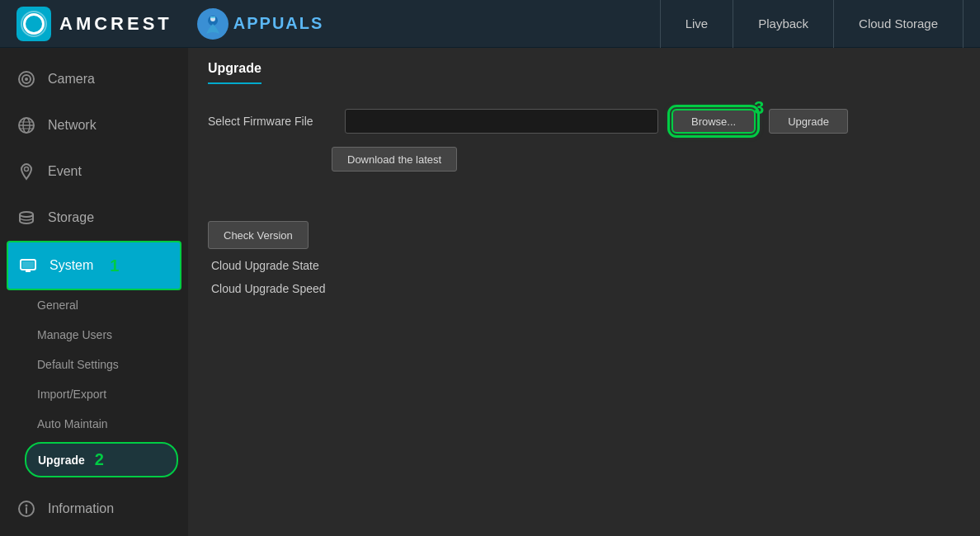 The width and height of the screenshot is (980, 536). What do you see at coordinates (26, 218) in the screenshot?
I see `storage-icon` at bounding box center [26, 218].